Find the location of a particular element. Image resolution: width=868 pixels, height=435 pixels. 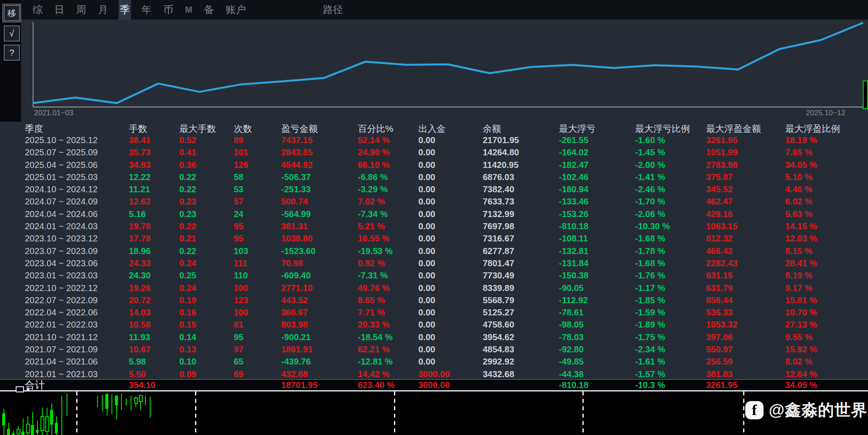

cell-max_lots: 0.23 is located at coordinates (206, 201).